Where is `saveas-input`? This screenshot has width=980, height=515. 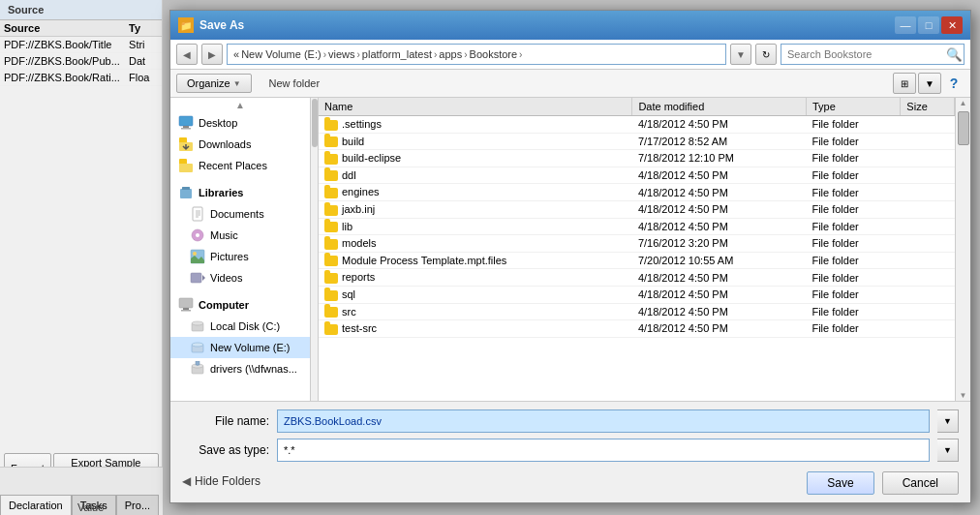
saveas-input is located at coordinates (603, 450).